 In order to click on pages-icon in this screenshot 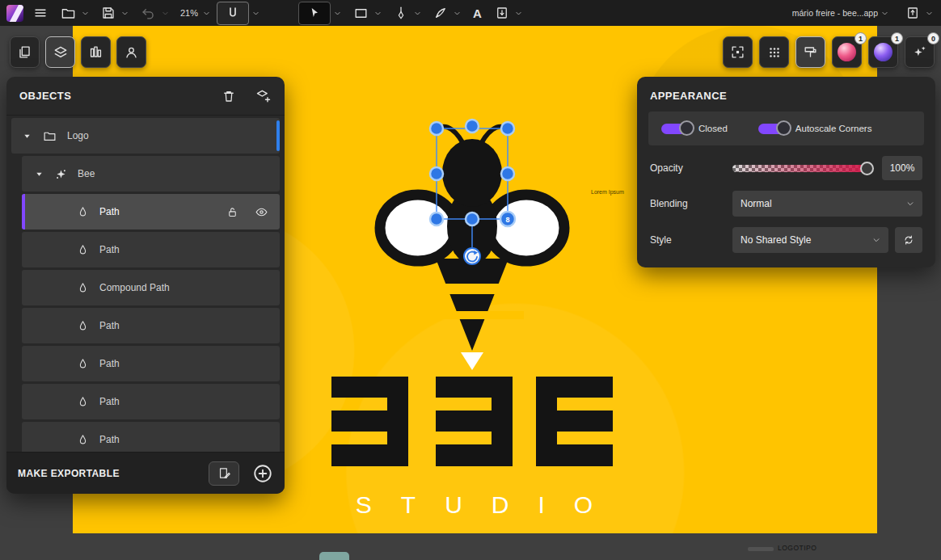, I will do `click(24, 52)`.